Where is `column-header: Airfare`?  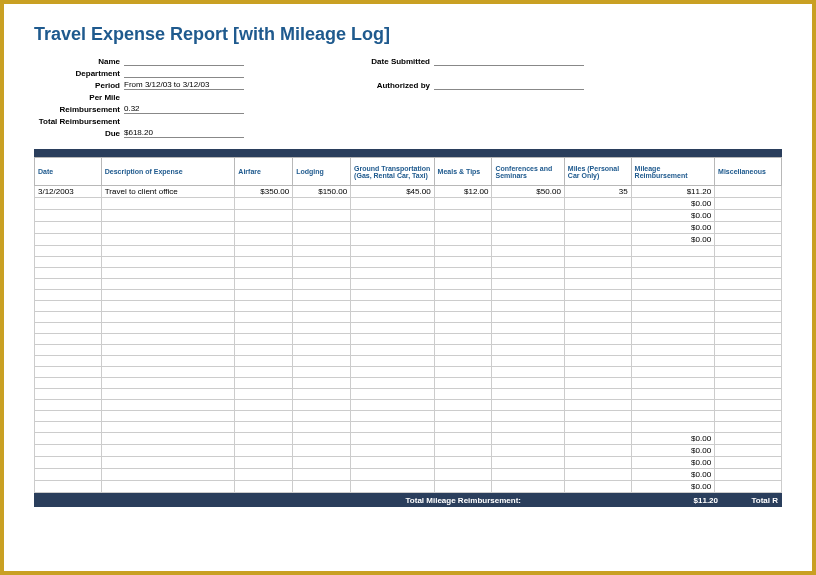 column-header: Airfare is located at coordinates (264, 172).